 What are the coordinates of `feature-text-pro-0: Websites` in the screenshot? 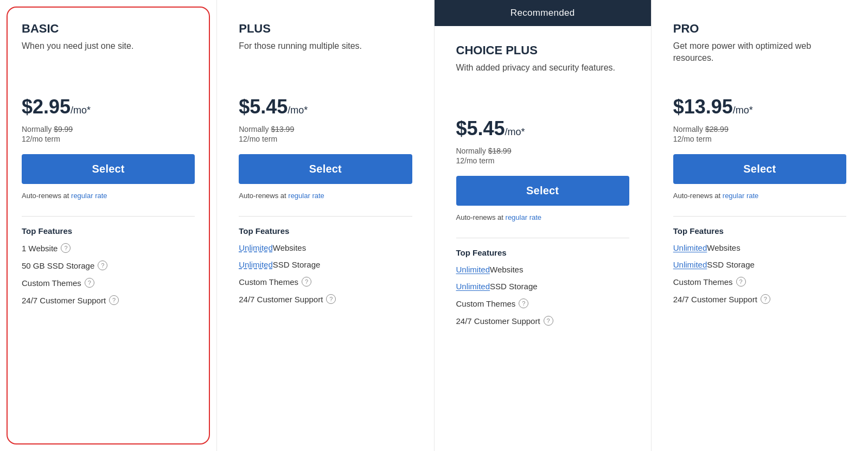 It's located at (724, 247).